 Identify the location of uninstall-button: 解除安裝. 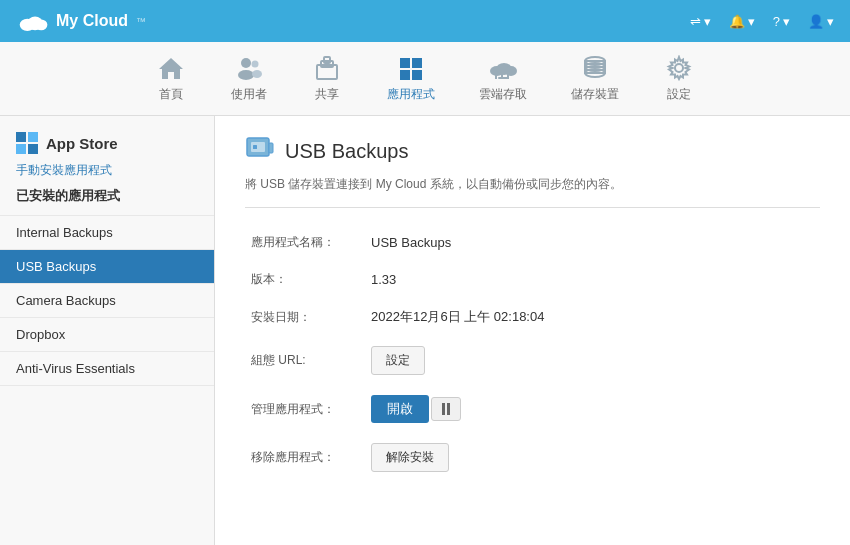
(410, 458).